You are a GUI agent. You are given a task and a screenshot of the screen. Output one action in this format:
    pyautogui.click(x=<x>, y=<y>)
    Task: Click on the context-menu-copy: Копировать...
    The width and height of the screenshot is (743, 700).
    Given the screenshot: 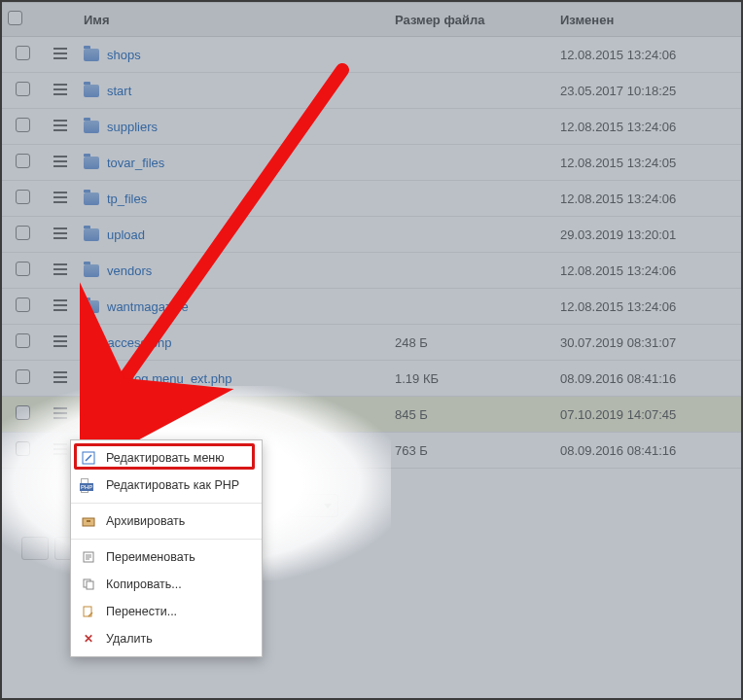 What is the action you would take?
    pyautogui.click(x=166, y=584)
    